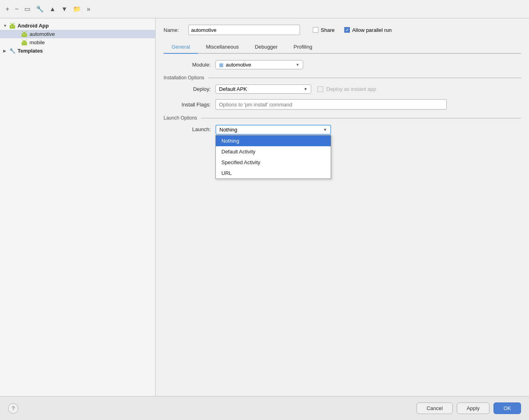 This screenshot has height=420, width=529. Describe the element at coordinates (65, 9) in the screenshot. I see `move-down-icon: ▼` at that location.